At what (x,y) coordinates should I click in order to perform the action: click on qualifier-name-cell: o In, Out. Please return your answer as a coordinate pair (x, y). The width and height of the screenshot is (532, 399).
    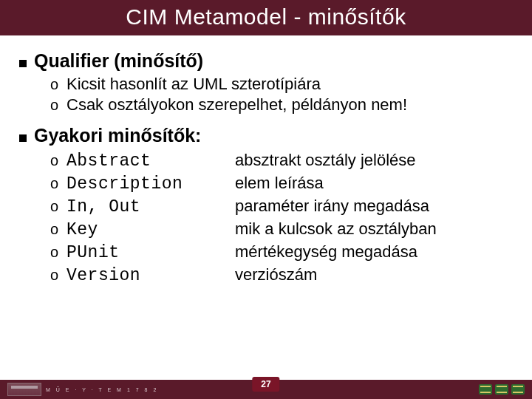
    Looking at the image, I should click on (143, 207).